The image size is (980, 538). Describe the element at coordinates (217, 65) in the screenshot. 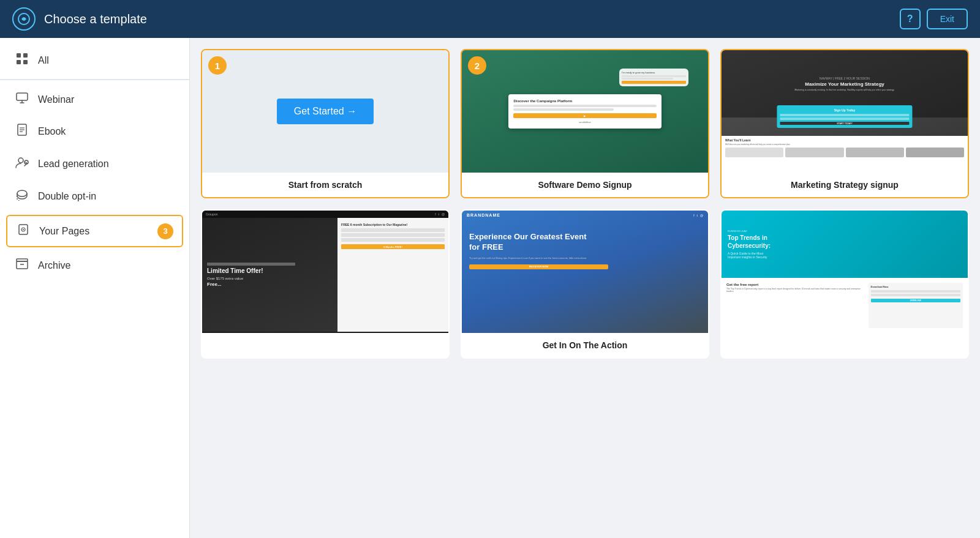

I see `template-badge-1: 1` at that location.